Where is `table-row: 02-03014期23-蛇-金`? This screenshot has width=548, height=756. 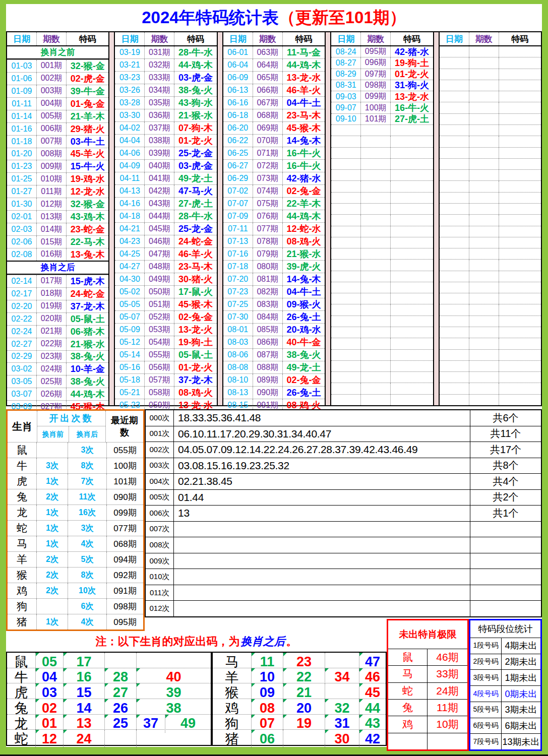
table-row: 02-03014期23-蛇-金 is located at coordinates (57, 229).